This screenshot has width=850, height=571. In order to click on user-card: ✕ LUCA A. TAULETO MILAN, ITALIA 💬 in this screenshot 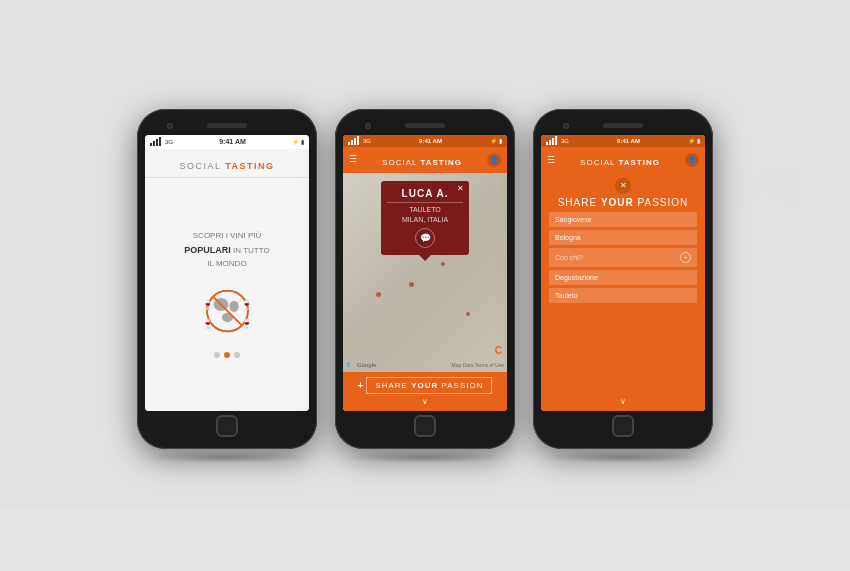, I will do `click(425, 218)`.